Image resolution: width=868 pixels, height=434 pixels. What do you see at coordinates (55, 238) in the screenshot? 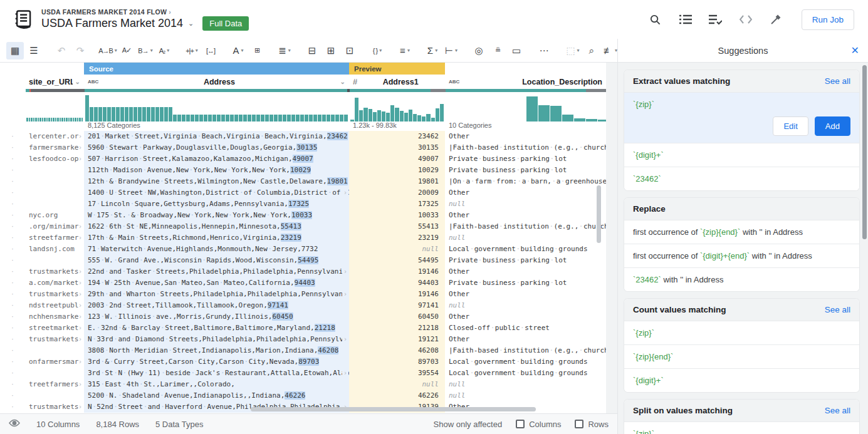
I see `cell-site-or-url: streetfarmer›` at bounding box center [55, 238].